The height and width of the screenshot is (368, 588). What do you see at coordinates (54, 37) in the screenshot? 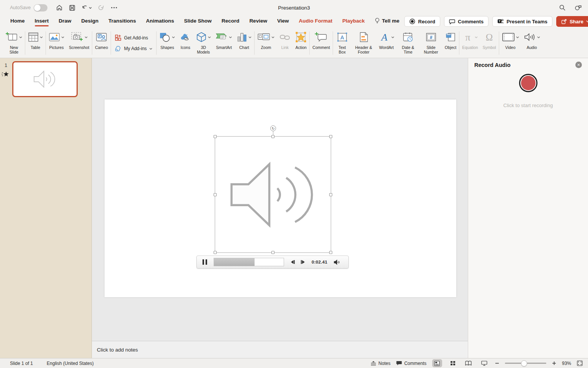
I see `pictures-icon` at bounding box center [54, 37].